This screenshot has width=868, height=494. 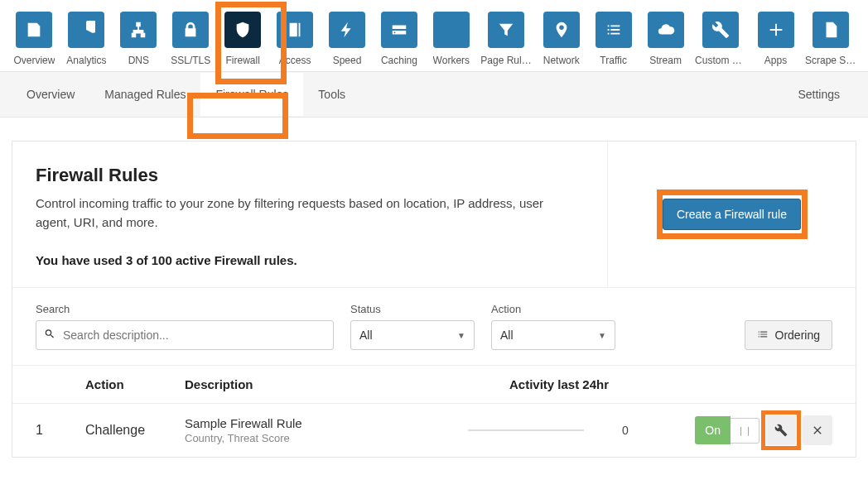 I want to click on search-input, so click(x=185, y=335).